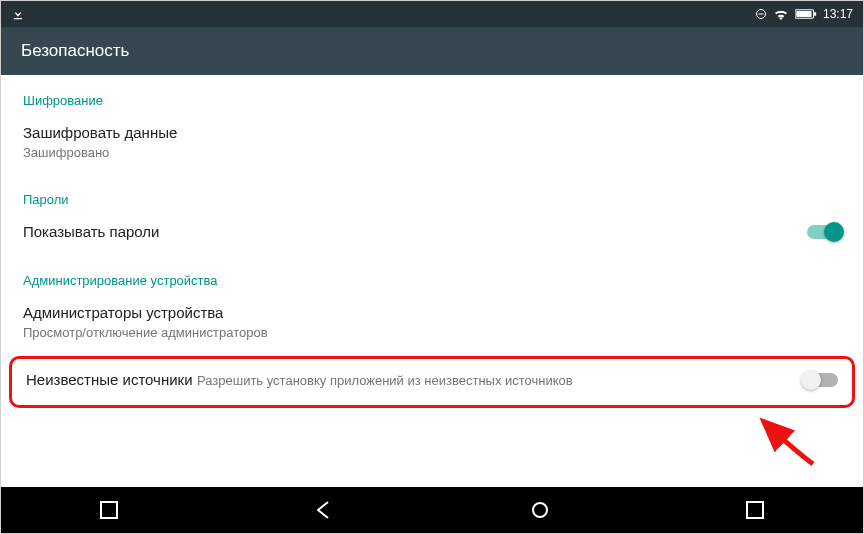  I want to click on nav-overview-button, so click(755, 510).